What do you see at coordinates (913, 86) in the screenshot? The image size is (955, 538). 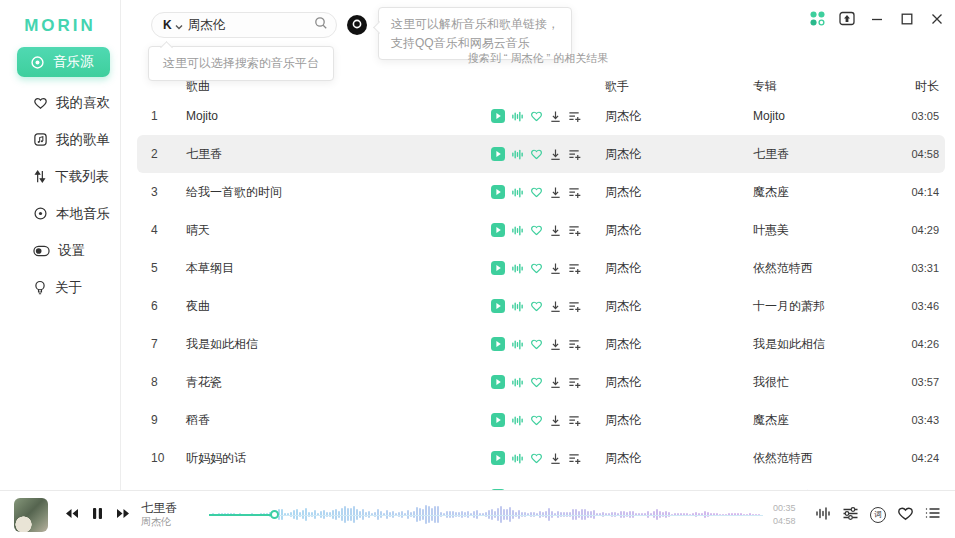 I see `header-duration: 时长` at bounding box center [913, 86].